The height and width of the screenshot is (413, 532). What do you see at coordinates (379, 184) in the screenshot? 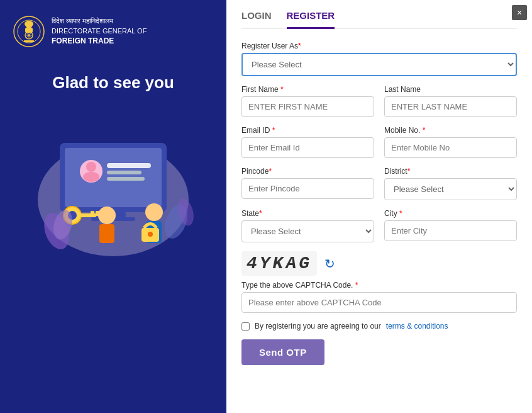
I see `pincode-district-row: Pincode* District* Please Select` at bounding box center [379, 184].